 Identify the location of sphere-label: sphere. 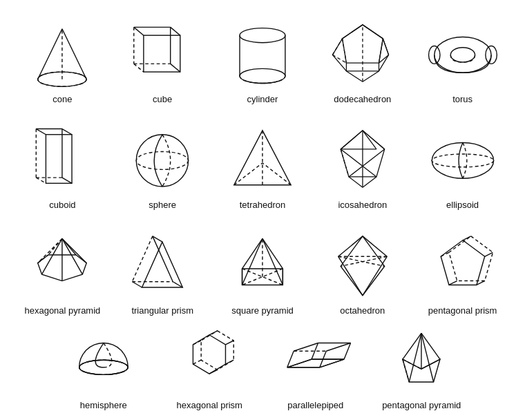
(162, 204).